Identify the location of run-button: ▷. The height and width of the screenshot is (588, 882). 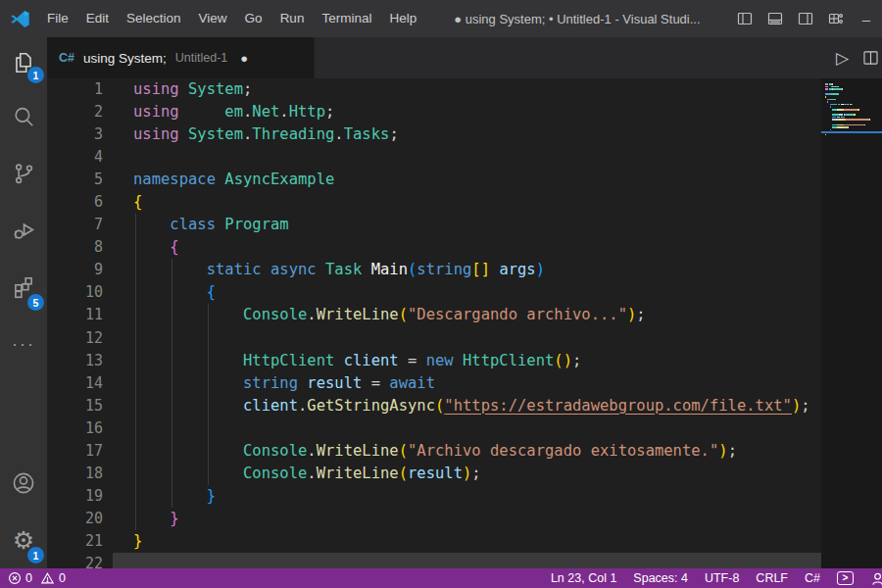
(843, 59).